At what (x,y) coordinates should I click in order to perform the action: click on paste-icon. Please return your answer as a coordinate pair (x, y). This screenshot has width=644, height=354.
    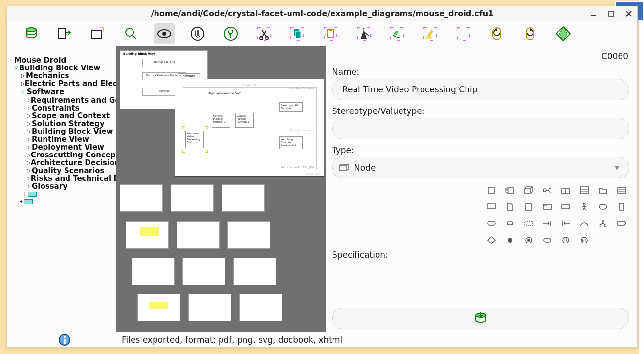
    Looking at the image, I should click on (331, 34).